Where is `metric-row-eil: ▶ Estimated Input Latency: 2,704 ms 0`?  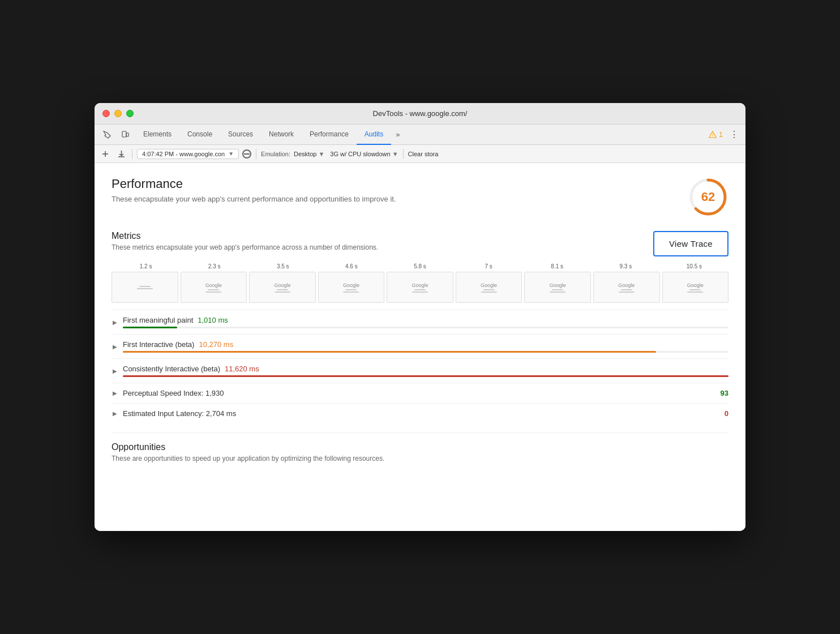
metric-row-eil: ▶ Estimated Input Latency: 2,704 ms 0 is located at coordinates (420, 413).